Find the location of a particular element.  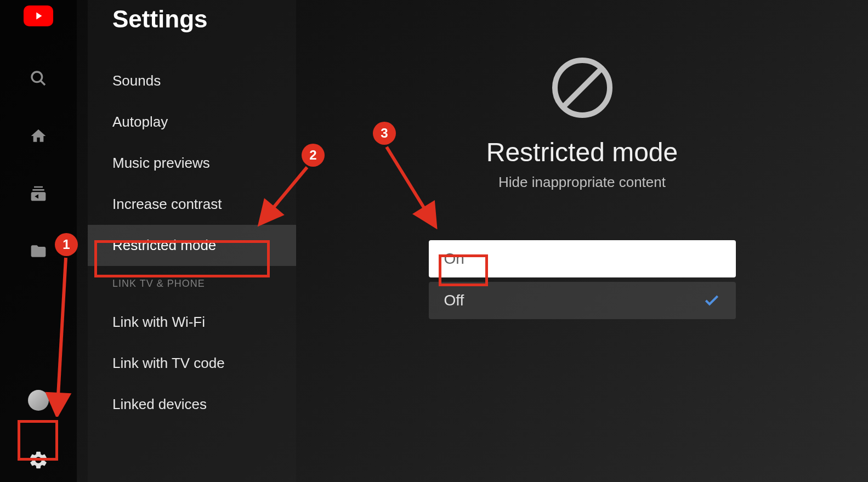

settings-section-header: LINK TV & PHONE is located at coordinates (192, 284).